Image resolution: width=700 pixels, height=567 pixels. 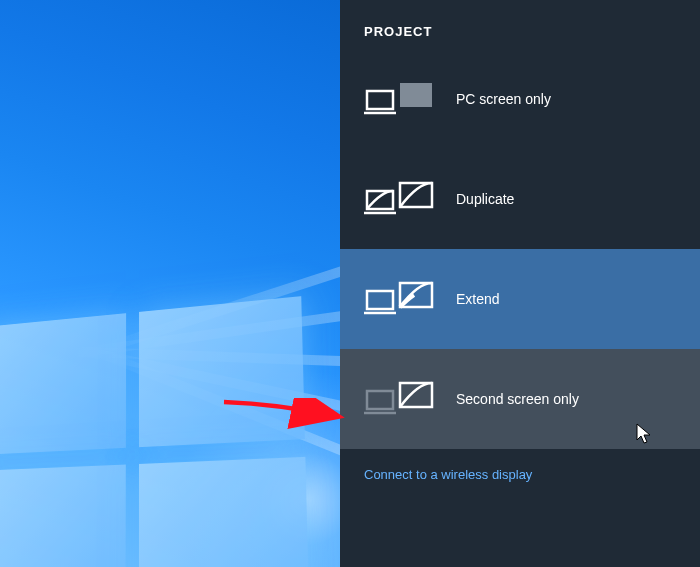 I want to click on option-duplicate: Duplicate, so click(x=520, y=199).